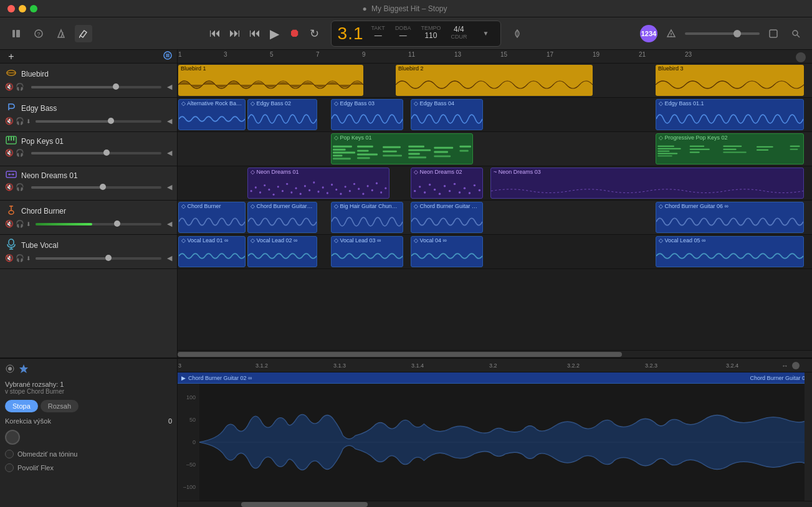  Describe the element at coordinates (212, 217) in the screenshot. I see `clip-chord-burner-0: ◇ Chord Burner` at that location.